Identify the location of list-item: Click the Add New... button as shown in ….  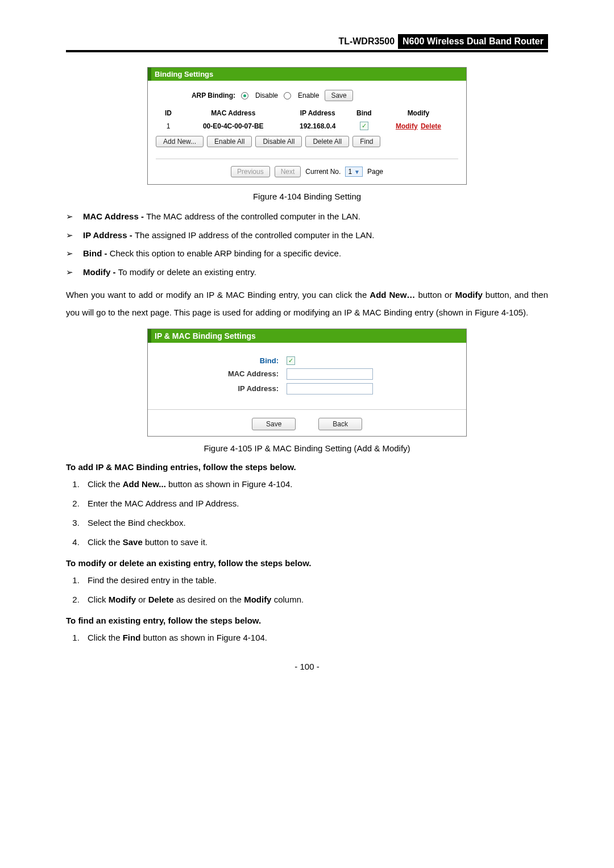
(315, 484).